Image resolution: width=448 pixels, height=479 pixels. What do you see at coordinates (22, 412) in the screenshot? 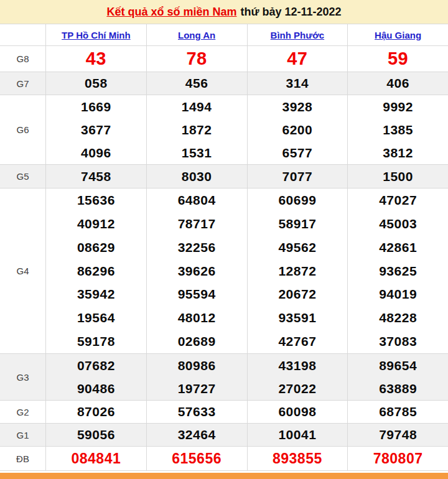
I see `prize-label: G2` at bounding box center [22, 412].